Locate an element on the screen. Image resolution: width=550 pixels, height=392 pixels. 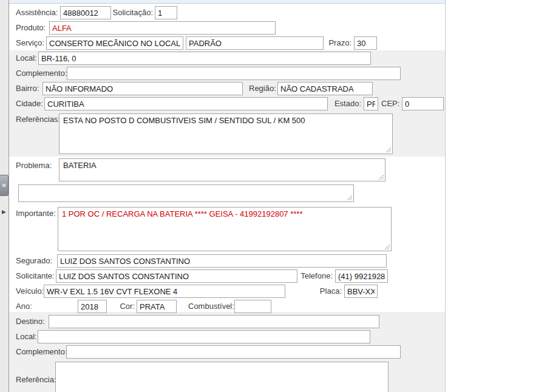
veiculo-label: Veículo: is located at coordinates (30, 291).